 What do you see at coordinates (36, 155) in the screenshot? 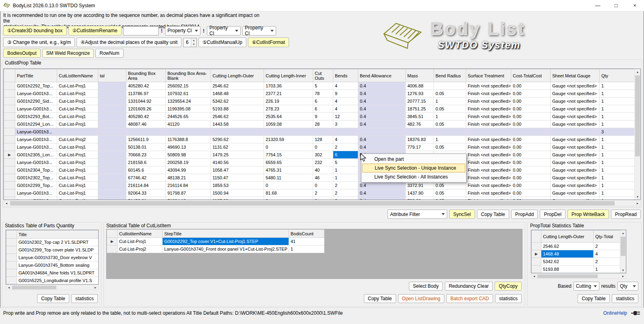
I see `grid-cell: G001h2305_Lon...` at bounding box center [36, 155].